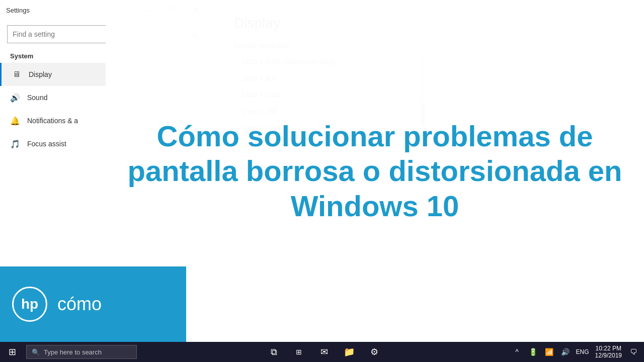 The height and width of the screenshot is (362, 644). Describe the element at coordinates (15, 144) in the screenshot. I see `focus-icon: 🎵` at that location.